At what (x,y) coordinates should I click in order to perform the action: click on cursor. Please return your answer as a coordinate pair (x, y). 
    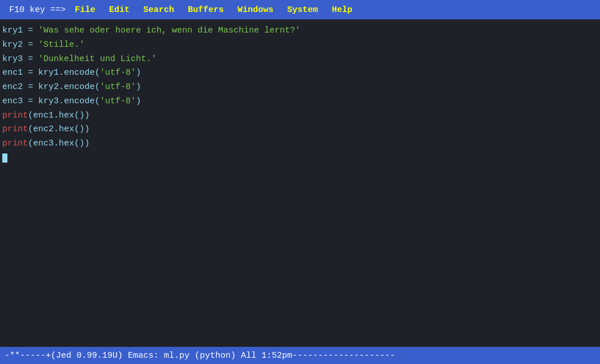
    Looking at the image, I should click on (5, 158).